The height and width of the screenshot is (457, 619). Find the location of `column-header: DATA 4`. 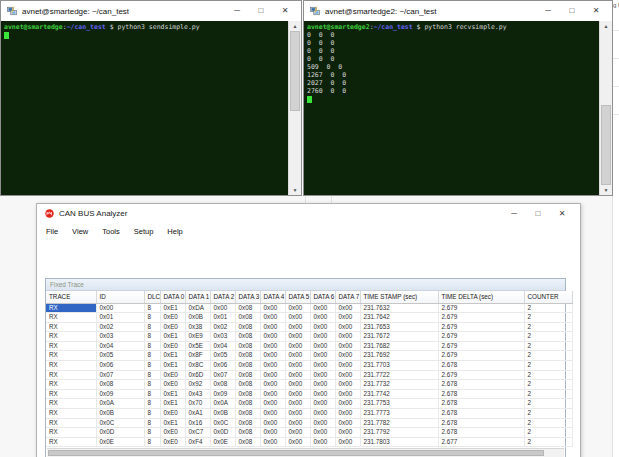

column-header: DATA 4 is located at coordinates (272, 297).